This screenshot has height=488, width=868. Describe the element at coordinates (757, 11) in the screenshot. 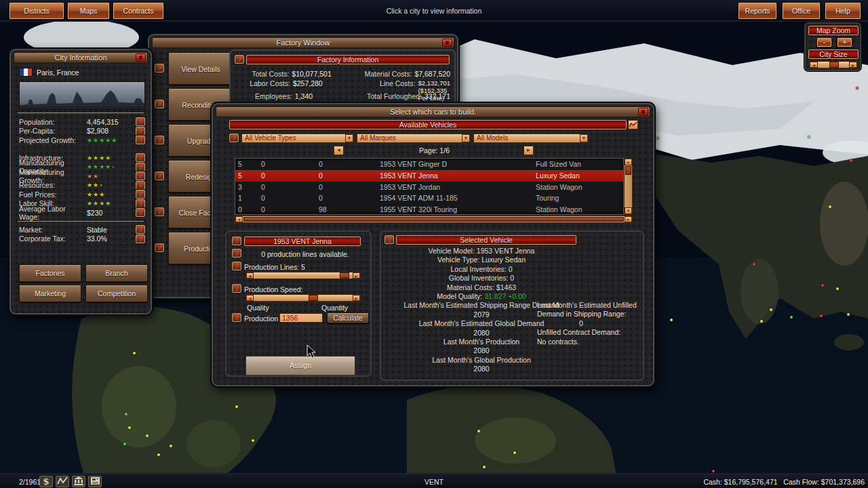

I see `reports-button: Reports` at that location.